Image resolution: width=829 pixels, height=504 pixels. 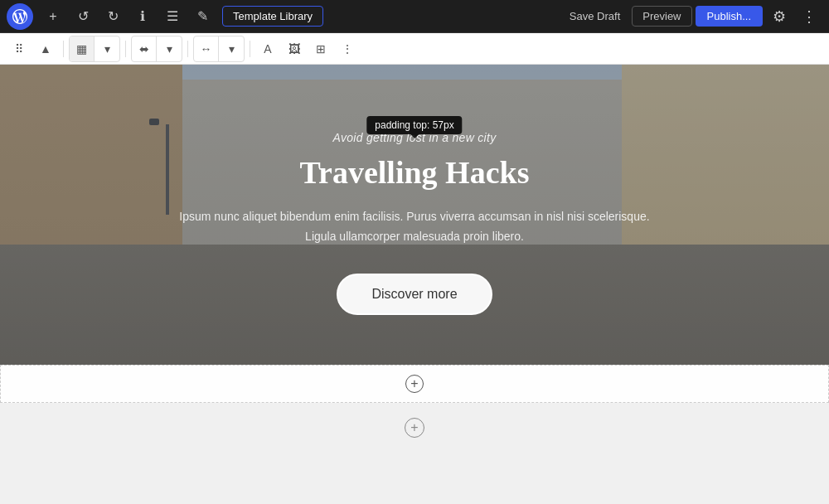 What do you see at coordinates (206, 49) in the screenshot?
I see `wide-button: ↔` at bounding box center [206, 49].